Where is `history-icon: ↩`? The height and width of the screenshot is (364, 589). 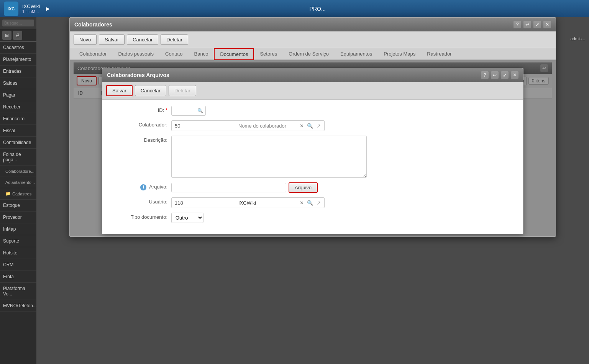 history-icon: ↩ is located at coordinates (527, 25).